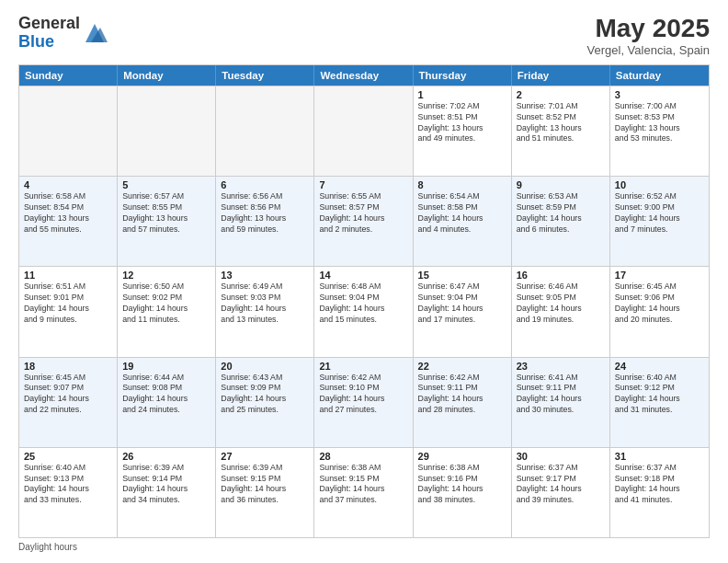 Image resolution: width=728 pixels, height=563 pixels. I want to click on day-info: Sunrise: 6:42 AM Sunset: 9:10 PM Dayligh…, so click(363, 395).